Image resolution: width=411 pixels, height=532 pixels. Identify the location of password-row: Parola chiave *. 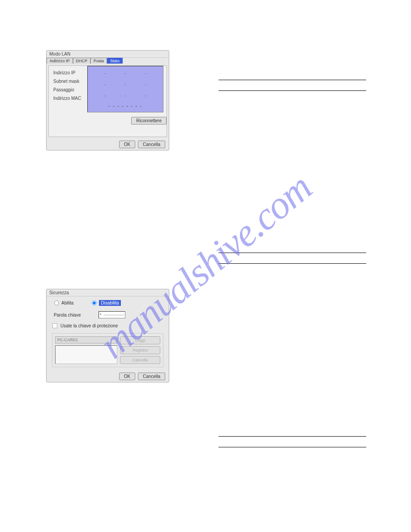
(107, 315).